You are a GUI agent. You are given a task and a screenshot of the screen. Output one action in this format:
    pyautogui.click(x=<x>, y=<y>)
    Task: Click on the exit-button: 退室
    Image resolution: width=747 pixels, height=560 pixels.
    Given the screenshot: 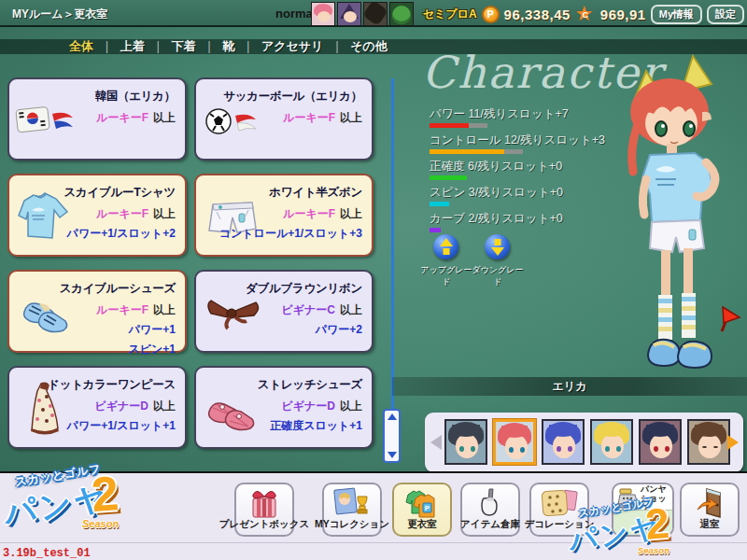 What is the action you would take?
    pyautogui.click(x=710, y=510)
    